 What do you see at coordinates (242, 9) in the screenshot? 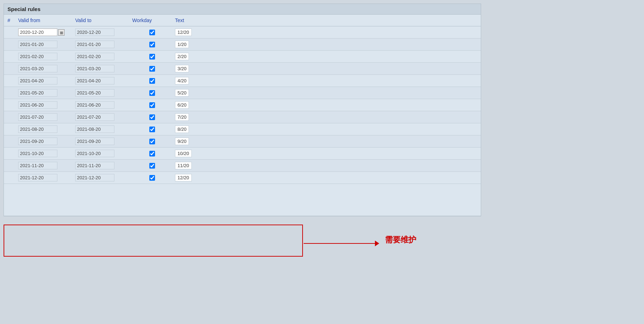
I see `section-title: Special rules` at bounding box center [242, 9].